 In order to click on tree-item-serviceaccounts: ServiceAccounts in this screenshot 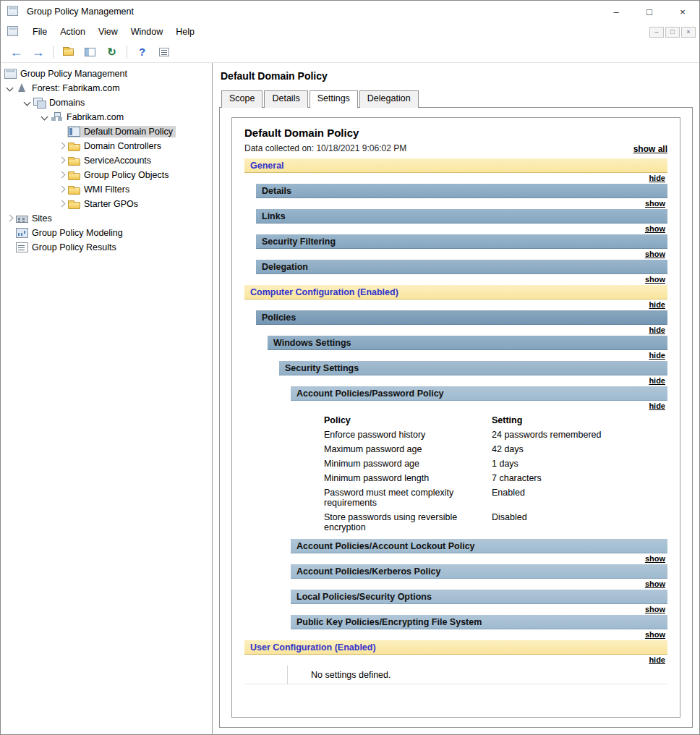, I will do `click(106, 161)`.